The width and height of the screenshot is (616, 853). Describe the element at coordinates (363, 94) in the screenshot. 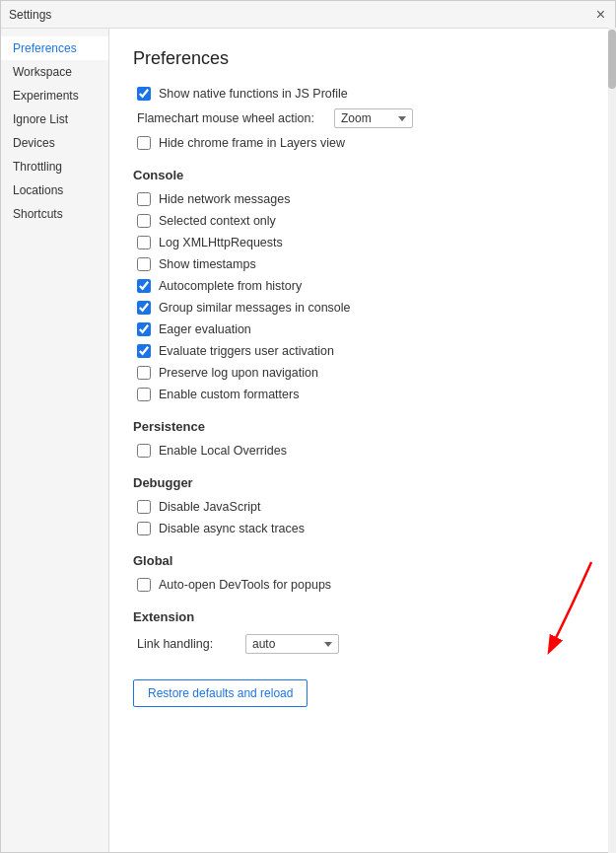

I see `show-native-row: Show native functions in JS Profile` at that location.